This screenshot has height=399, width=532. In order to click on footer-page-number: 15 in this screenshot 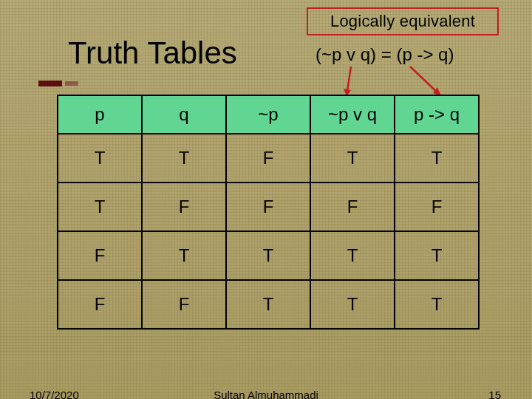, I will do `click(495, 394)`.